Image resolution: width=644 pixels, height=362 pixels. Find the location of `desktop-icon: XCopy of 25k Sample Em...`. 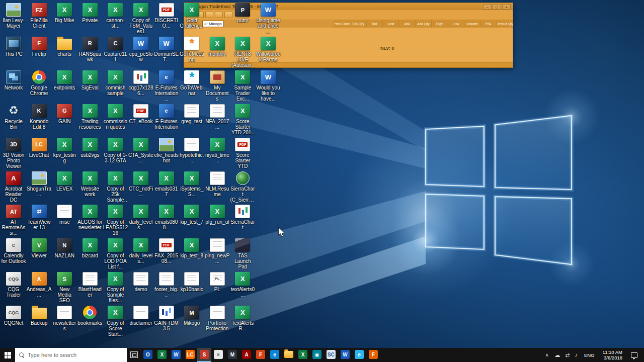

desktop-icon: XCopy of 25k Sample Em... is located at coordinates (115, 187).